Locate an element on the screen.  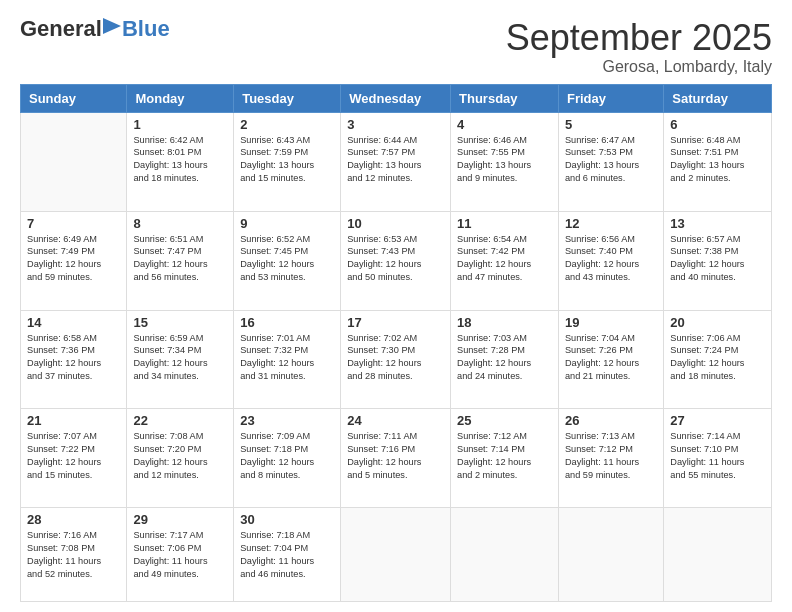
day-number: 10 is located at coordinates (396, 224).